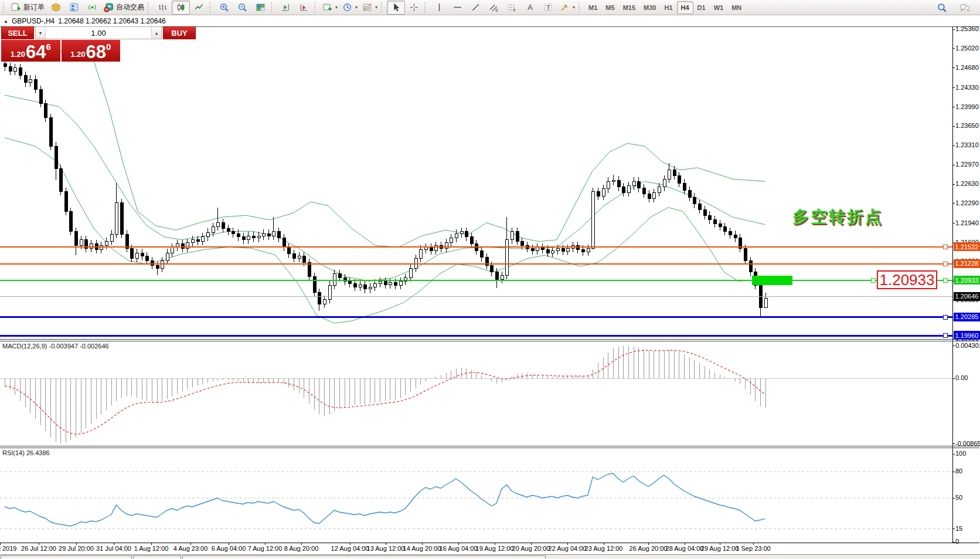  I want to click on chart-symbol-label: GBPUSD-,H4, so click(33, 21).